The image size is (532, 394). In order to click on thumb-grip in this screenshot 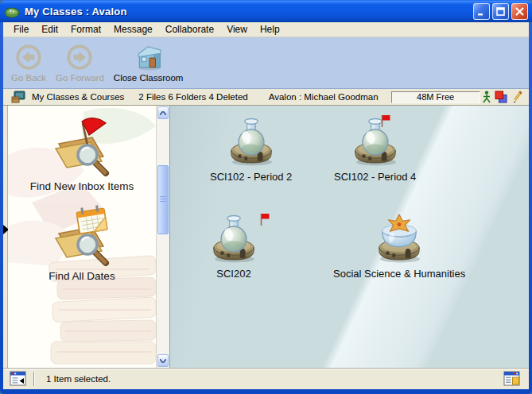, I will do `click(163, 200)`.